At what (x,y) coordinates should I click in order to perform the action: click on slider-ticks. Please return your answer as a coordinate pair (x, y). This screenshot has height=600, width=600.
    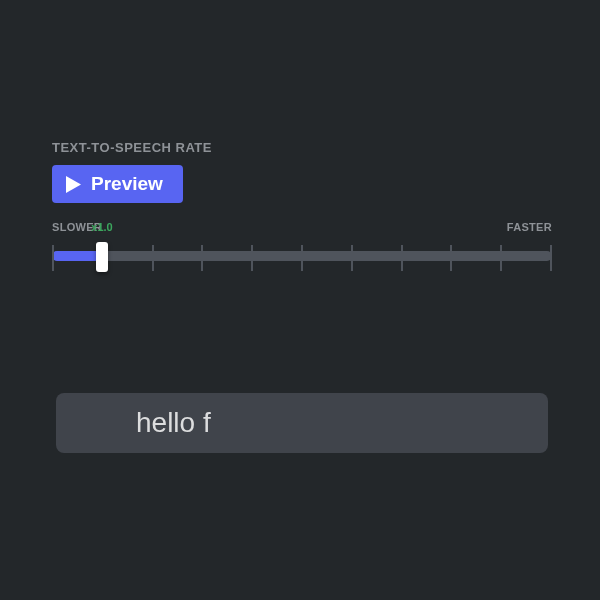
    Looking at the image, I should click on (302, 261).